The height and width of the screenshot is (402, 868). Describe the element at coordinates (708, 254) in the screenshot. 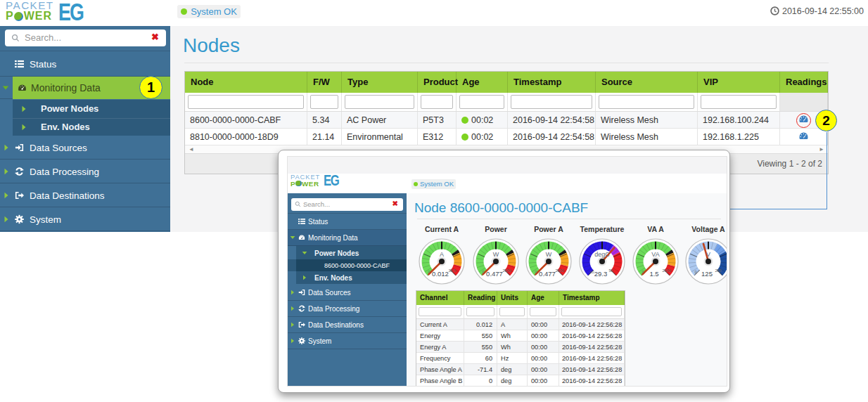

I see `svg-text: V` at that location.